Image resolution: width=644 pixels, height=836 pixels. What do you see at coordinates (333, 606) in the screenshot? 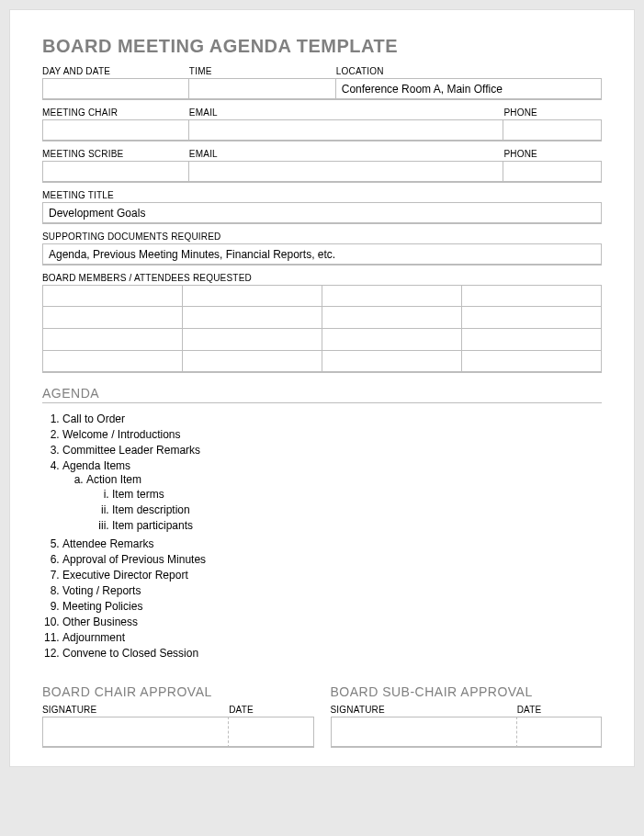
I see `agenda-item: Meeting Policies` at bounding box center [333, 606].